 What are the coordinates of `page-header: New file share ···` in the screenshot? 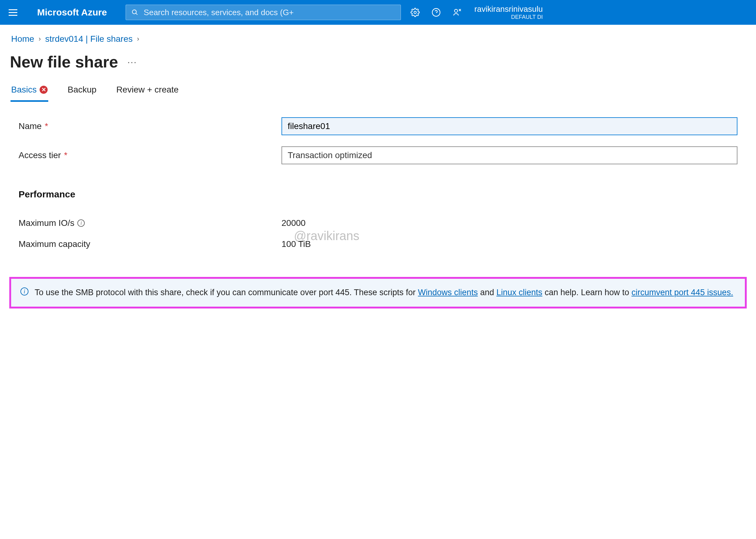 It's located at (378, 64).